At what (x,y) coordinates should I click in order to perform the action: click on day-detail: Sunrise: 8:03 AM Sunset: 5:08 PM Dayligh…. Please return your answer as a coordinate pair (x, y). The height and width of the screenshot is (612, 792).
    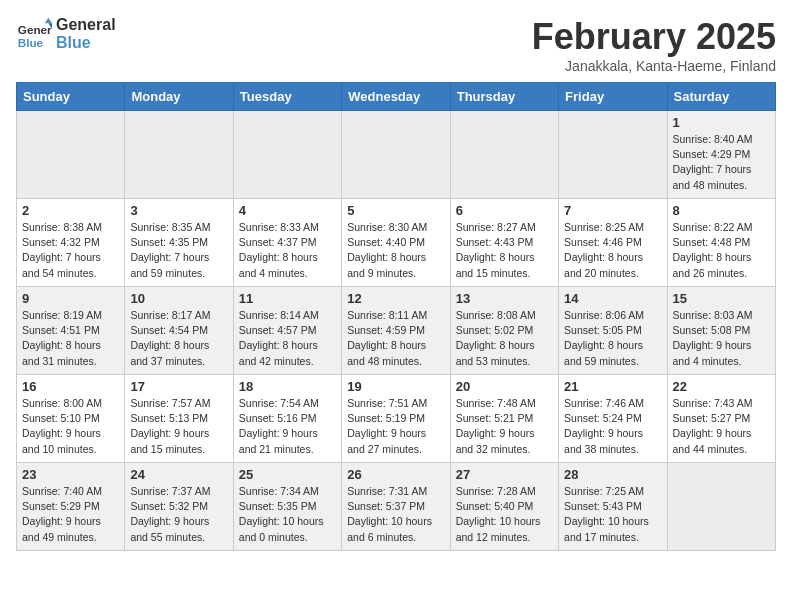
    Looking at the image, I should click on (722, 338).